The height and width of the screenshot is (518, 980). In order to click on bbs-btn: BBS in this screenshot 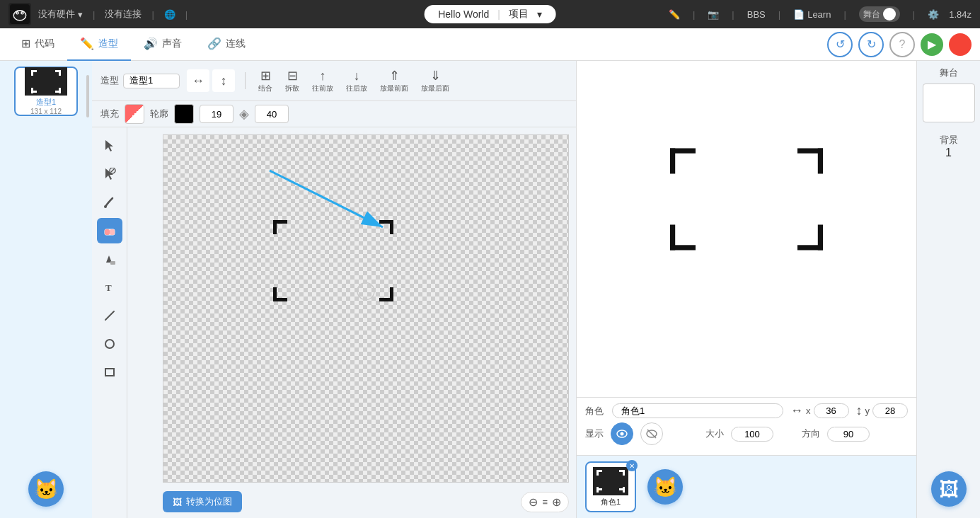, I will do `click(756, 14)`.